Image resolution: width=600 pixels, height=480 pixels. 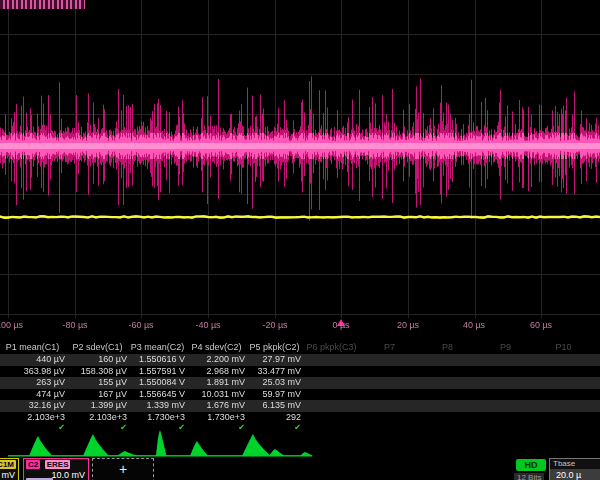 What do you see at coordinates (276, 418) in the screenshot?
I see `measurement-value: 292` at bounding box center [276, 418].